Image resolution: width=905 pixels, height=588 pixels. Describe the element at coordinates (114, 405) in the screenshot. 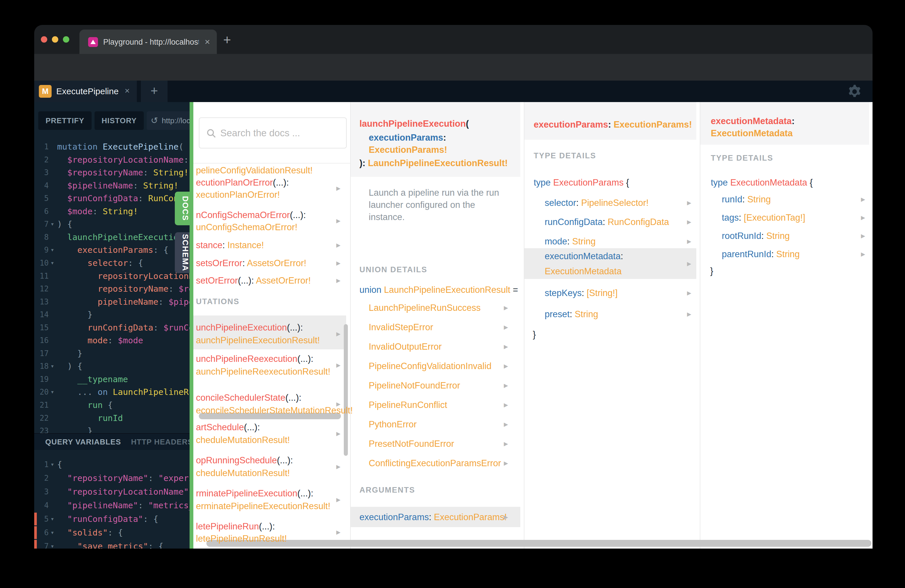

I see `code-line: 21 run {` at that location.